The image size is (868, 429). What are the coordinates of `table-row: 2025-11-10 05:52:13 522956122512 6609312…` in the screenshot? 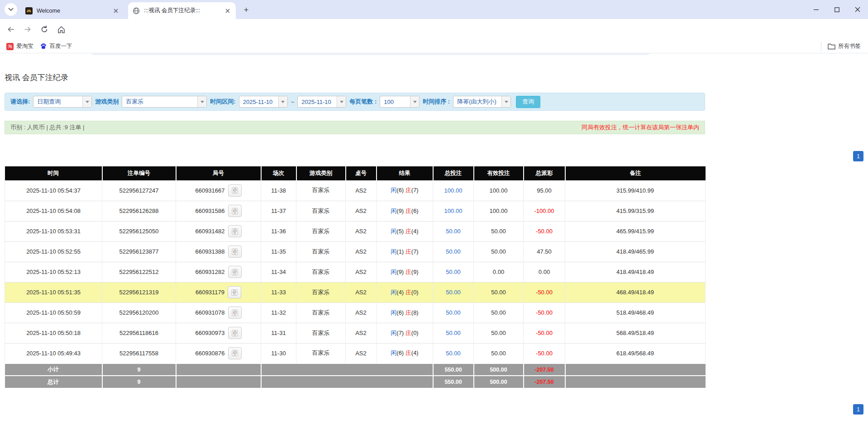 It's located at (355, 272).